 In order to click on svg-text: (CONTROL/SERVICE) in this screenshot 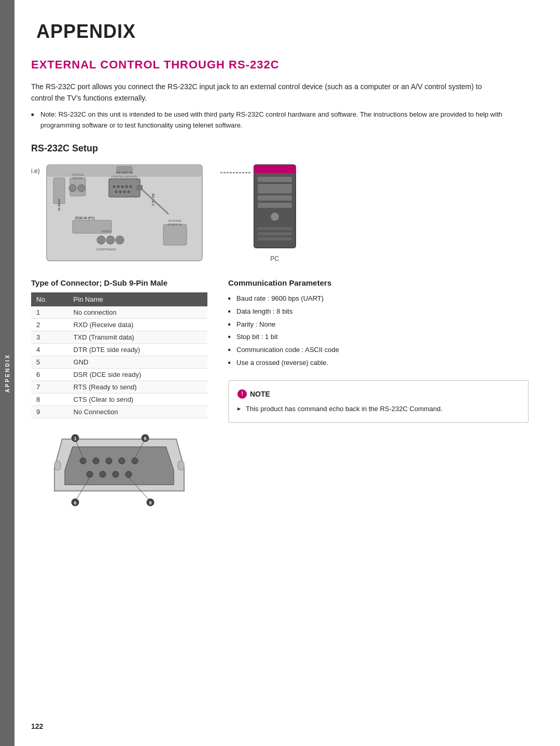, I will do `click(124, 177)`.